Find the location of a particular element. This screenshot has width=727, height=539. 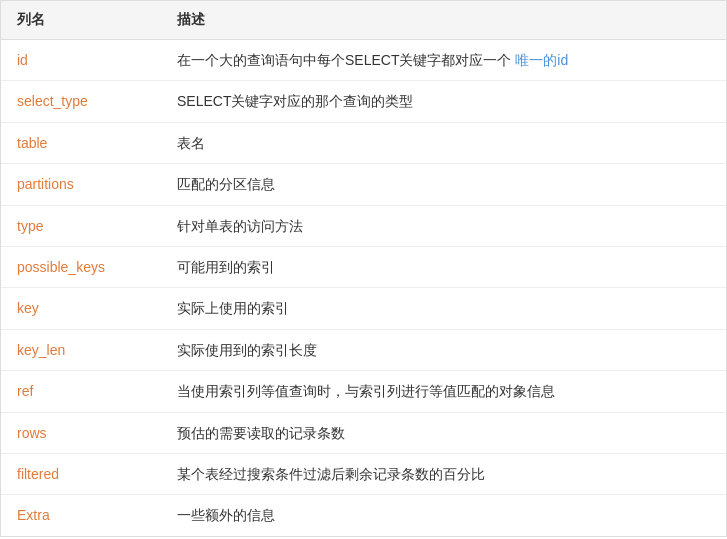

field-desc-cell: 可能用到的索引 is located at coordinates (444, 266).